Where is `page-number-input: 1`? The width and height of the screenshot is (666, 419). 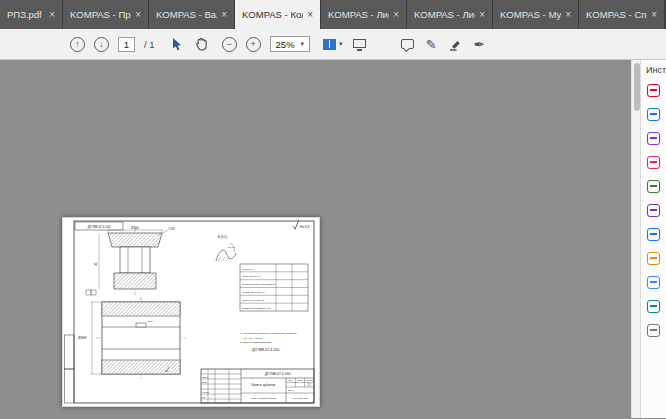 page-number-input: 1 is located at coordinates (126, 44).